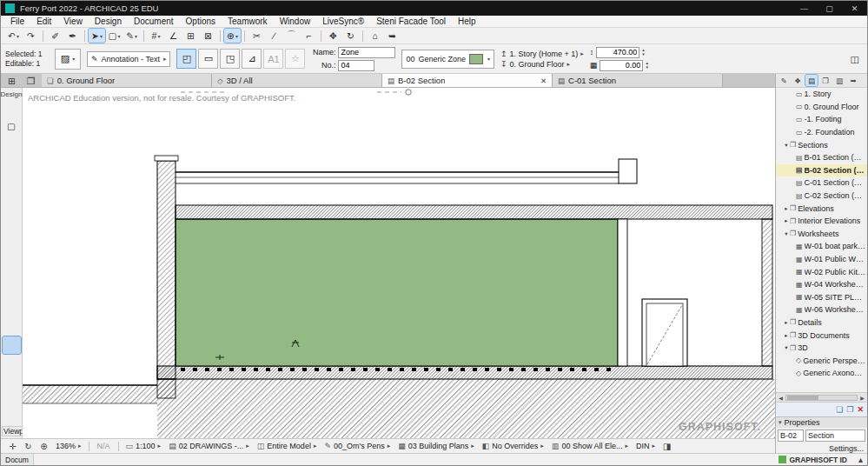  Describe the element at coordinates (252, 59) in the screenshot. I see `zone-reference-button: ⊿` at that location.